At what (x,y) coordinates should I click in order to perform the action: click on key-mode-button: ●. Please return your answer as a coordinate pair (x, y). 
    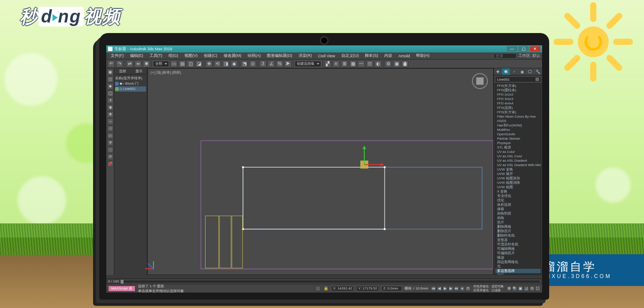
    Looking at the image, I should click on (462, 289).